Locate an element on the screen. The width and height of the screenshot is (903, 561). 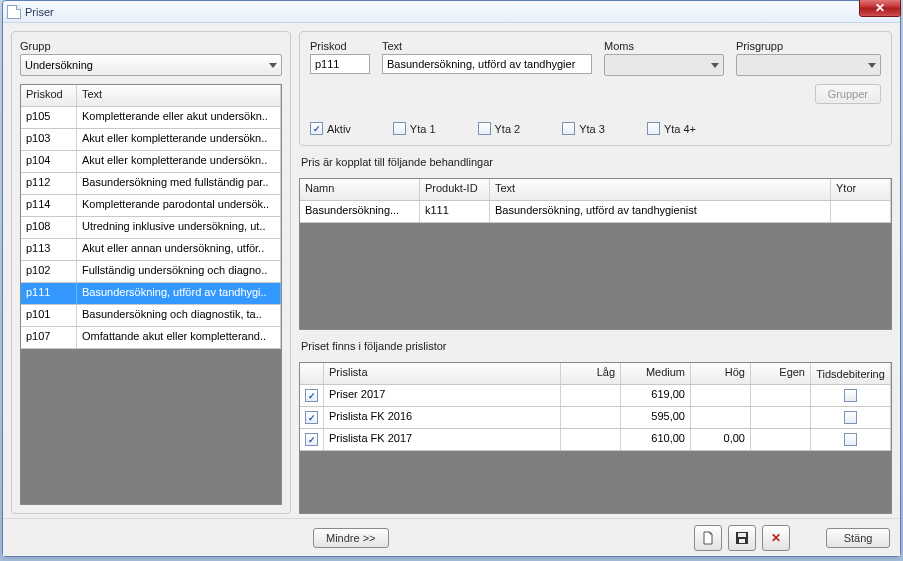
cell-priskod: p108 is located at coordinates (49, 228).